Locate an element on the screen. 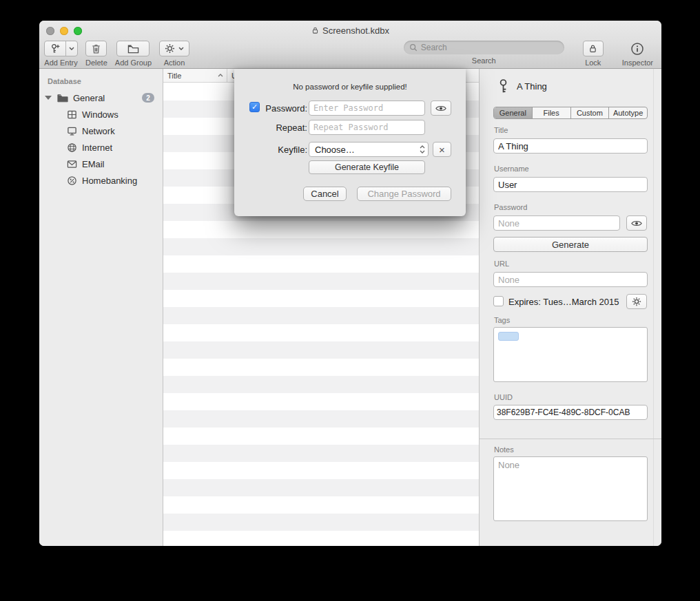 The height and width of the screenshot is (601, 700). tab-custom-label: Custom is located at coordinates (590, 113).